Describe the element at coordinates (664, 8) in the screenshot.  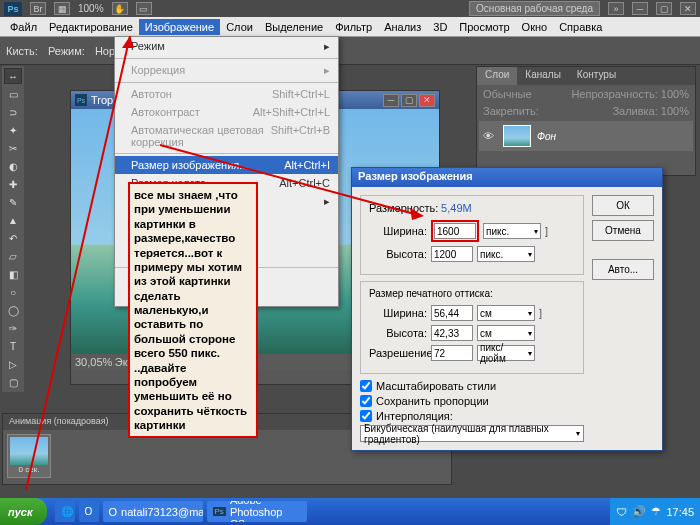
I see `maximize-icon: ▢` at that location.